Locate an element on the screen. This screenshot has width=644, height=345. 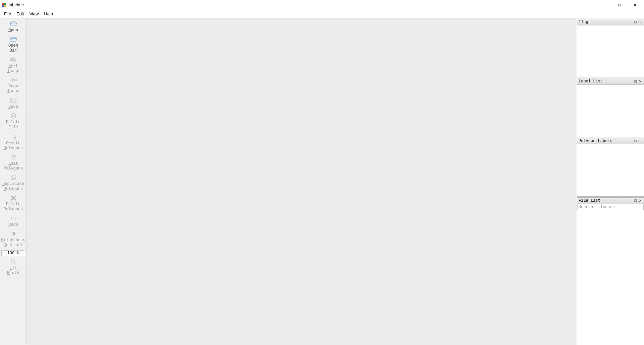
polygon-labels-body is located at coordinates (610, 170).